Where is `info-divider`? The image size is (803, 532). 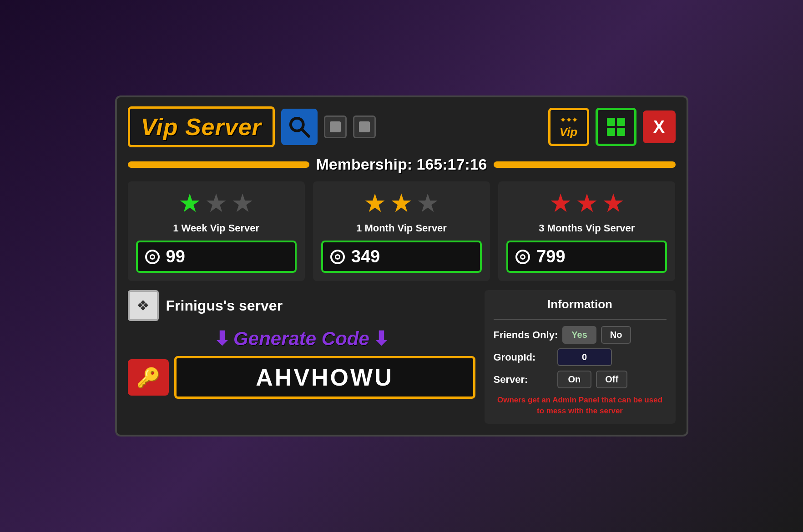 info-divider is located at coordinates (580, 319).